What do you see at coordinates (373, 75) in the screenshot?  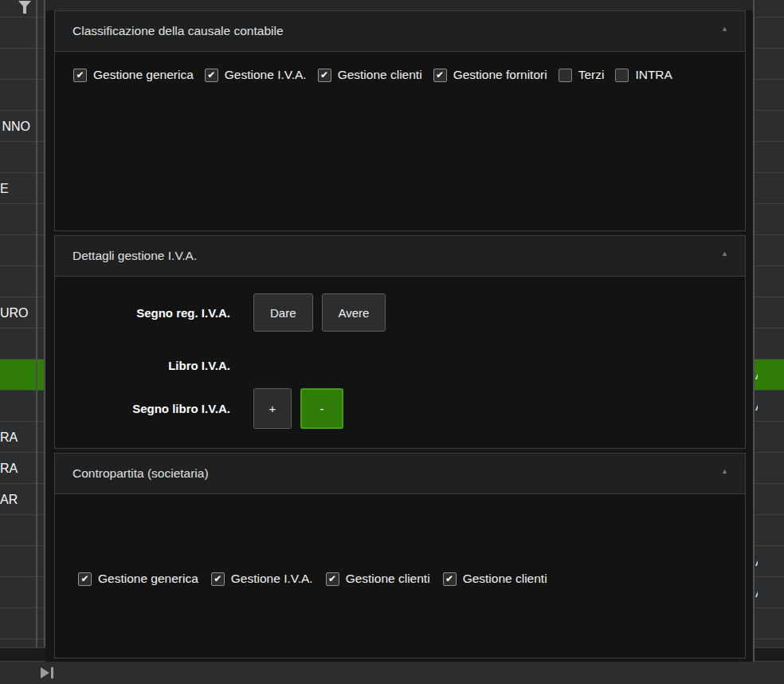 I see `checkbox-row: ✔Gestione generica✔Gestione I.V.A.✔Gesti…` at bounding box center [373, 75].